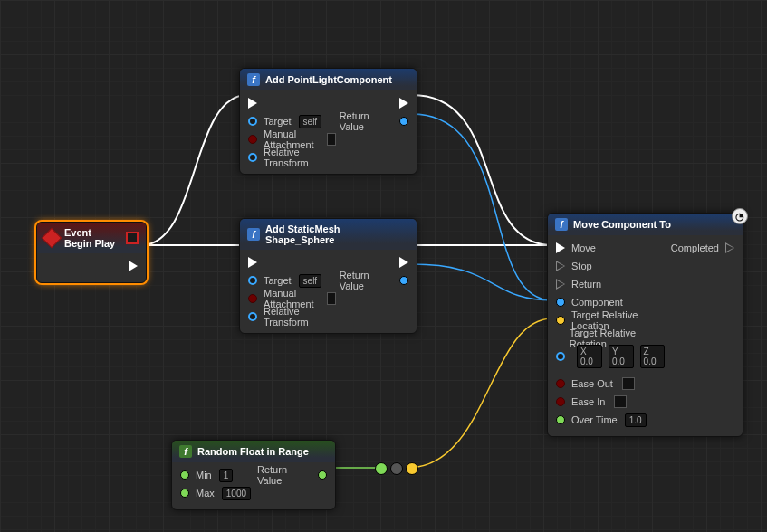  Describe the element at coordinates (205, 493) in the screenshot. I see `pin-label: Max` at that location.